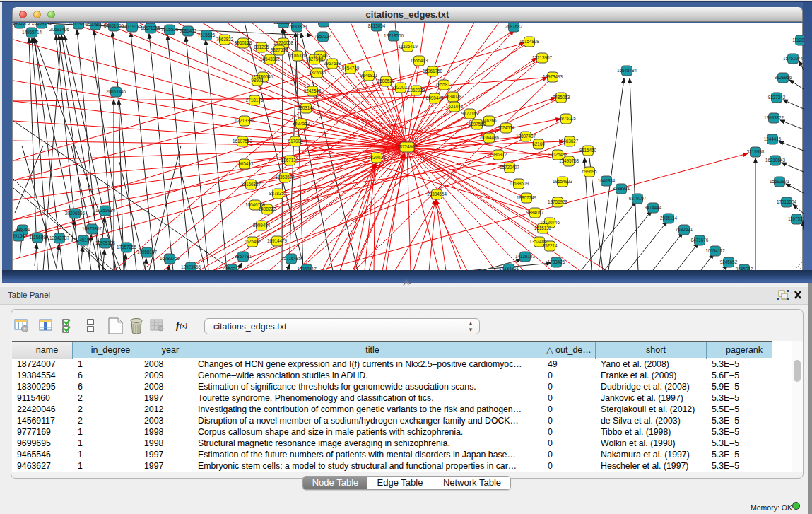  Describe the element at coordinates (83, 240) in the screenshot. I see `svg-text: 1145194` at that location.